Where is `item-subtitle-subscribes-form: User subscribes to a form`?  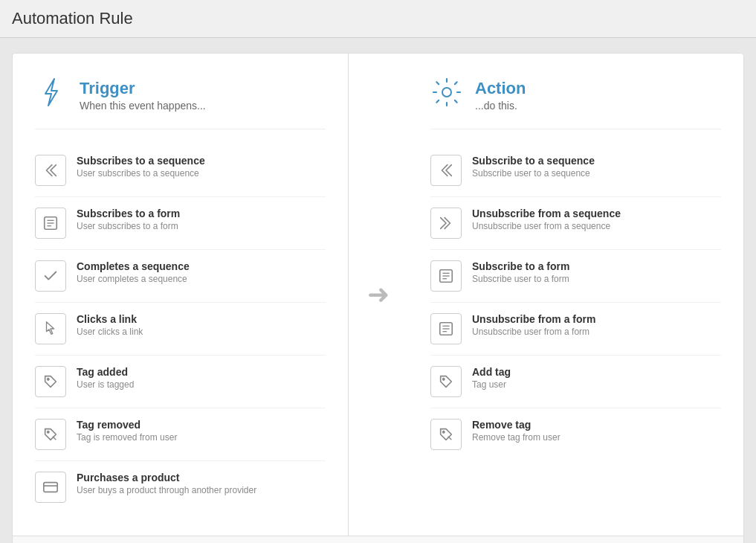 item-subtitle-subscribes-form: User subscribes to a form is located at coordinates (128, 226).